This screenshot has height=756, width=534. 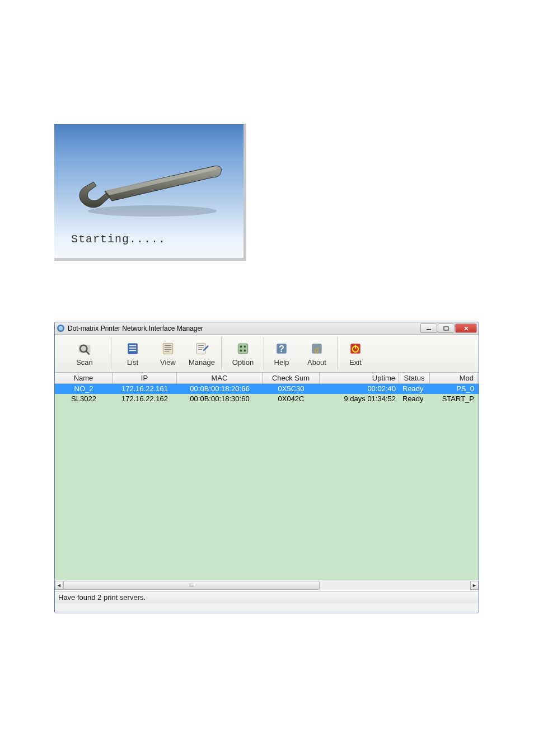 I want to click on scroll-right-button: ►, so click(x=475, y=585).